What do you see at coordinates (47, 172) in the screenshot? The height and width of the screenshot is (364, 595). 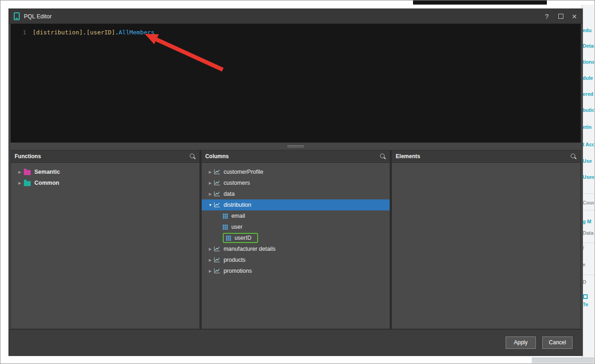 I see `tree-item-label: Semantic` at bounding box center [47, 172].